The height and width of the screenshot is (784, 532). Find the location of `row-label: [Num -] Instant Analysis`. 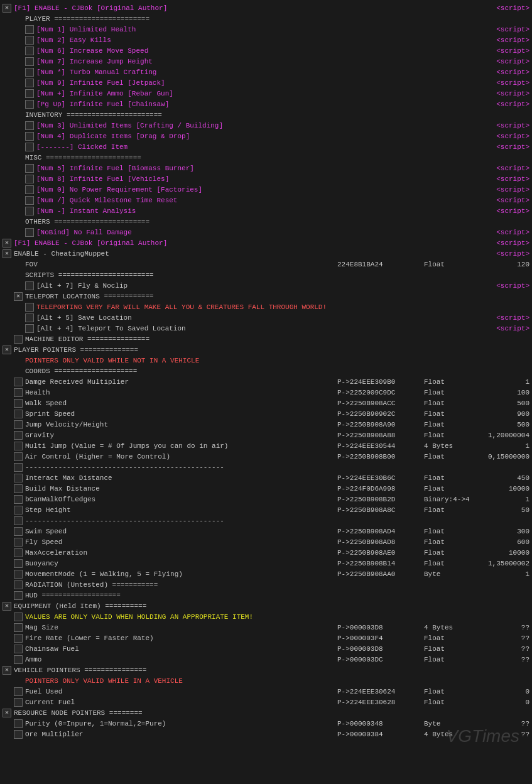

row-label: [Num -] Instant Analysis is located at coordinates (264, 211).